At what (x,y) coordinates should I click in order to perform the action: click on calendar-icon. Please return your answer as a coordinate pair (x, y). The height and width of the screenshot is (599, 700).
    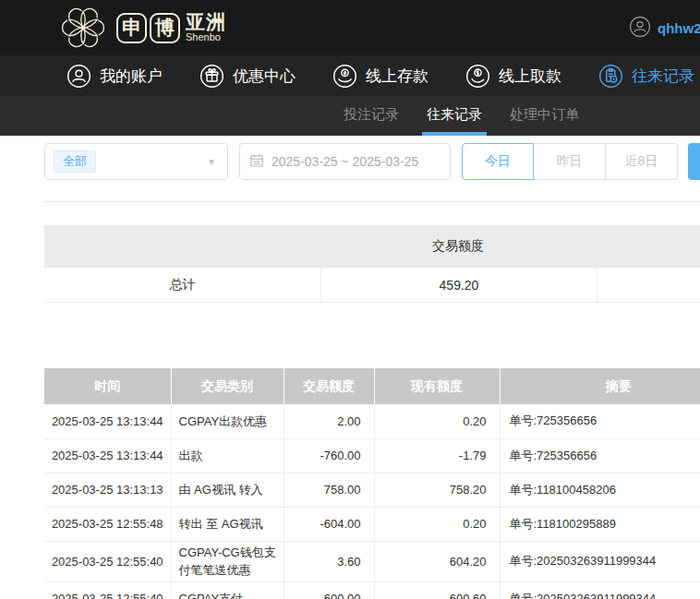
    Looking at the image, I should click on (257, 162).